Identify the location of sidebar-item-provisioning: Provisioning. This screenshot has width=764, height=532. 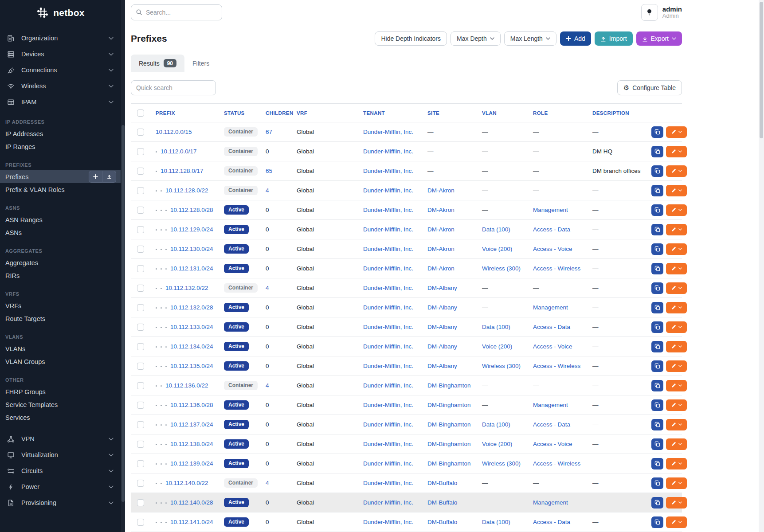
(60, 503).